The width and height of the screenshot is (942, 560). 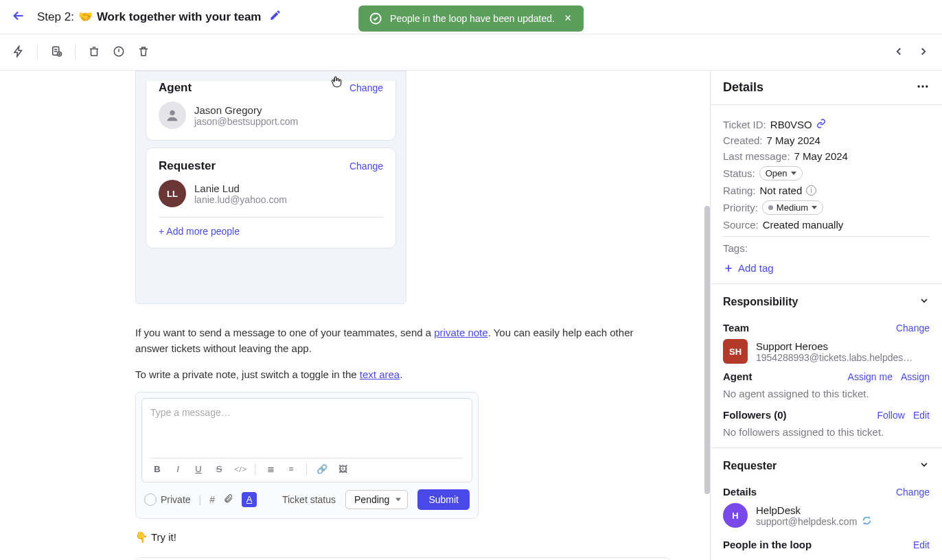 I want to click on back-button, so click(x=19, y=16).